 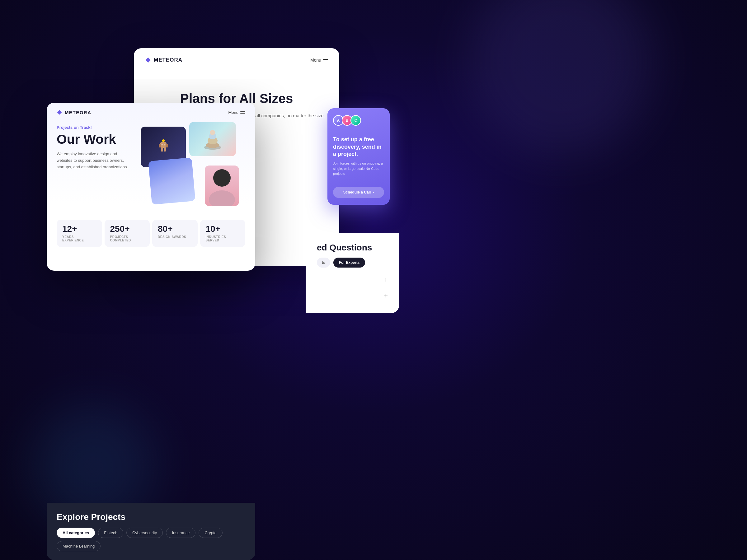 What do you see at coordinates (223, 229) in the screenshot?
I see `stat-industries-number: 10+` at bounding box center [223, 229].